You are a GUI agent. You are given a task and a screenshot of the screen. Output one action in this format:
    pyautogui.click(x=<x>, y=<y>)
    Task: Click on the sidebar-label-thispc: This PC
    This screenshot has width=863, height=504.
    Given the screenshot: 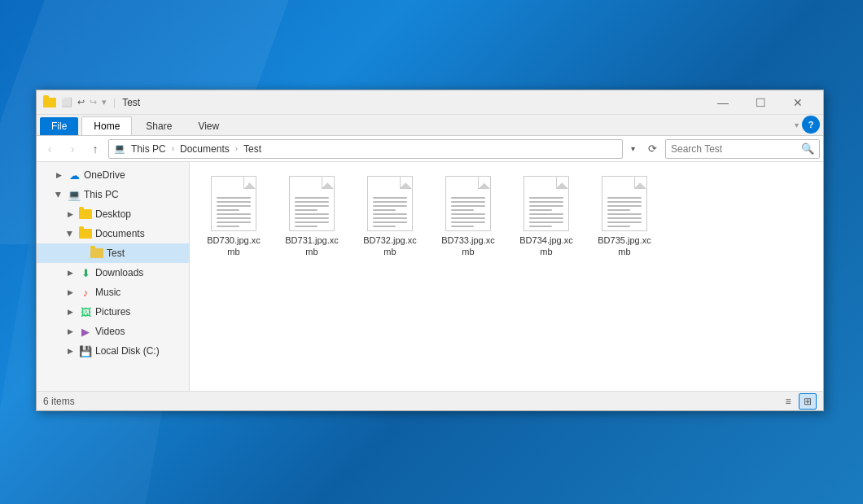 What is the action you would take?
    pyautogui.click(x=101, y=195)
    